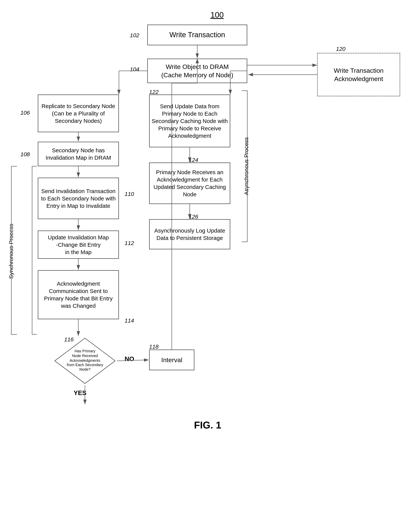 The image size is (420, 532). What do you see at coordinates (78, 113) in the screenshot?
I see `replicate-secondary-box: Replicate to Secondary Node (Can be a Pl…` at bounding box center [78, 113].